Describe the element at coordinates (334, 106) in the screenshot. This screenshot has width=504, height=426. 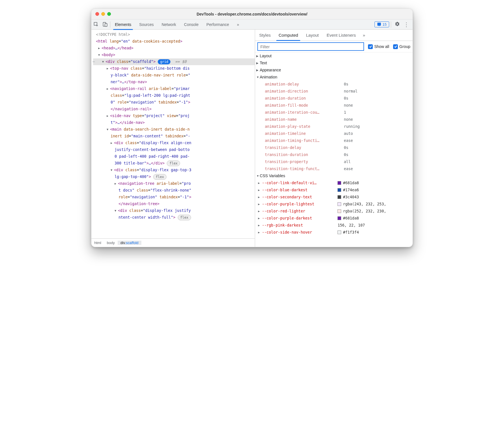
I see `computed-property-row: animation-fill-modenone` at that location.